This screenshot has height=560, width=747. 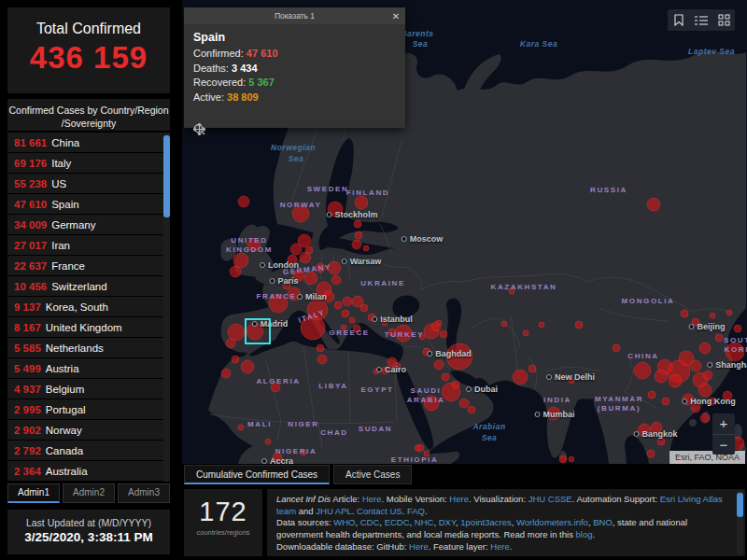 What do you see at coordinates (89, 409) in the screenshot?
I see `country-list-row: 2 995Portugal` at bounding box center [89, 409].